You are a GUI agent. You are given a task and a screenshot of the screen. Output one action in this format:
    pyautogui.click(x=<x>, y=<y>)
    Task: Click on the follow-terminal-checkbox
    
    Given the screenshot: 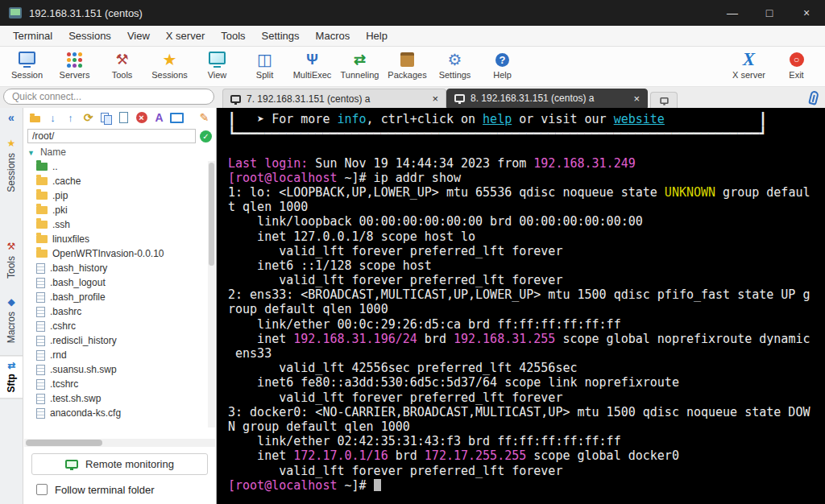 What is the action you would take?
    pyautogui.click(x=42, y=490)
    